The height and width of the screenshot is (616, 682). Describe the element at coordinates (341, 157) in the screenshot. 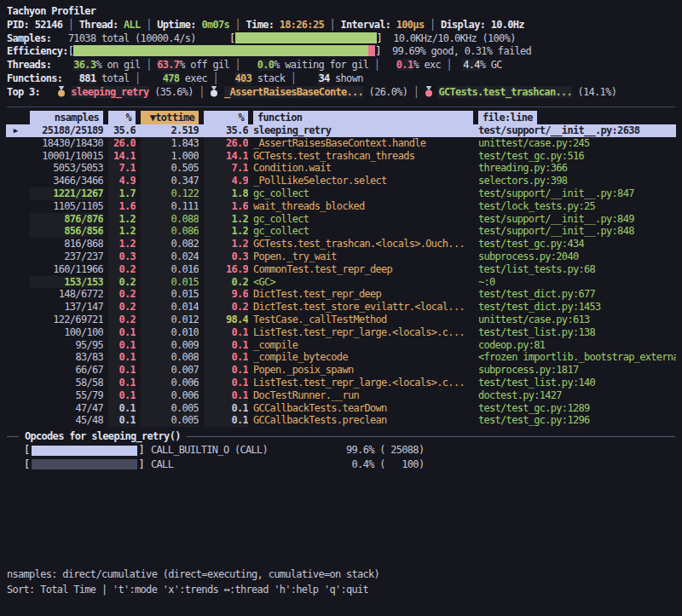

I see `table-row: 10001/1001514.11.00014.1GCTests.test_tra…` at that location.